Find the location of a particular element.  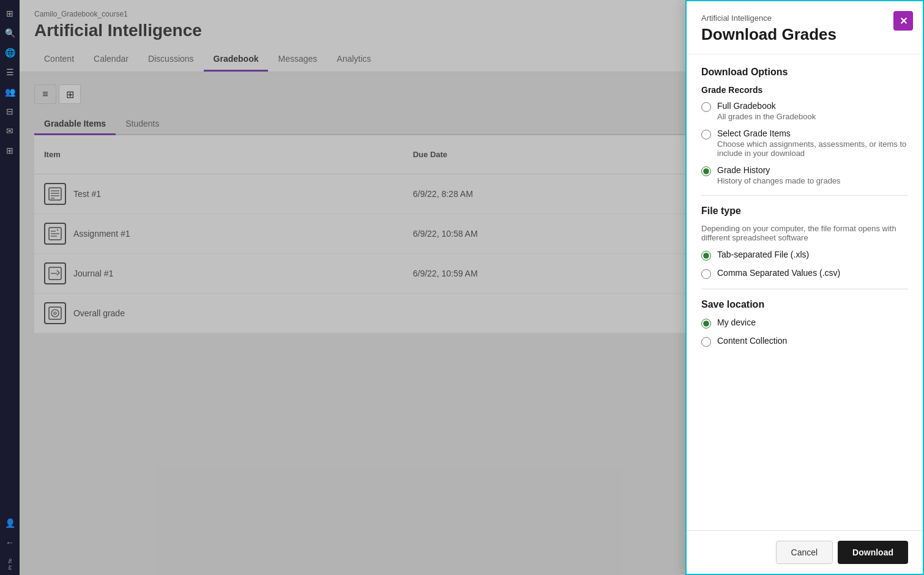

home-icon: ⊞ is located at coordinates (10, 13).